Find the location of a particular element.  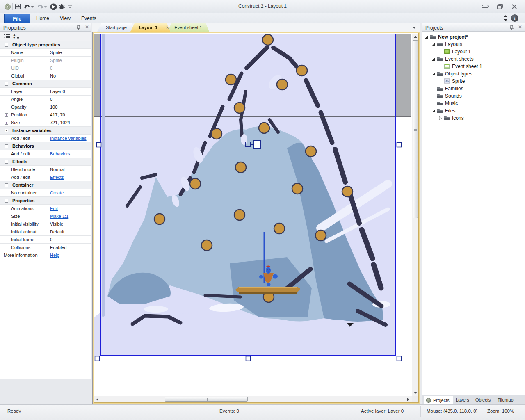

ribbon-tab-view: View is located at coordinates (65, 18).